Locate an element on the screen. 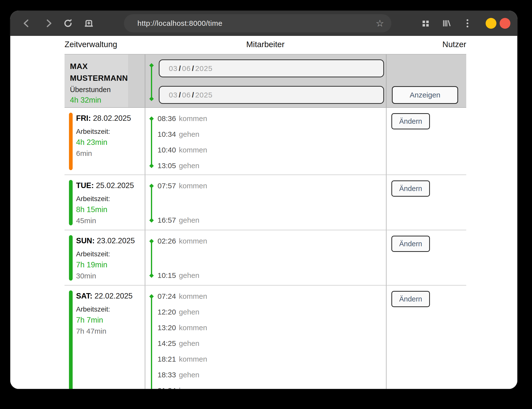  employee-summary: MAX MUSTERMANN Überstunden 4h 32min is located at coordinates (96, 81).